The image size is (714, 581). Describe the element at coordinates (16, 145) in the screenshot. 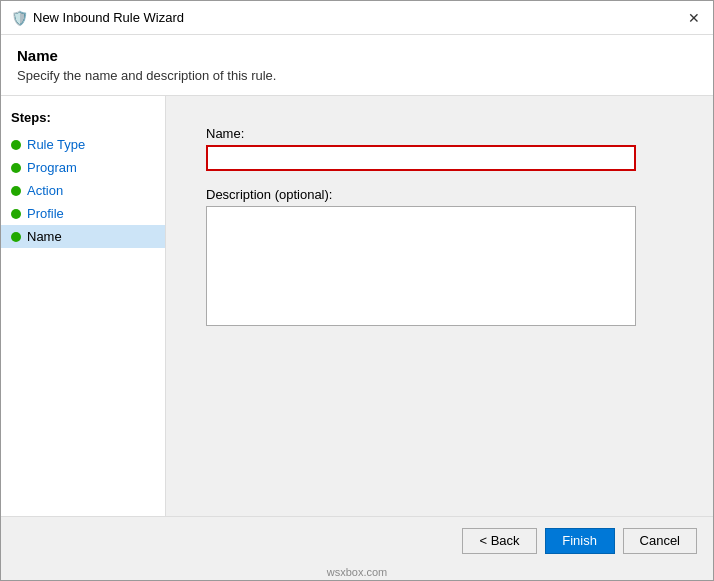

I see `step-dot-rule-type` at that location.